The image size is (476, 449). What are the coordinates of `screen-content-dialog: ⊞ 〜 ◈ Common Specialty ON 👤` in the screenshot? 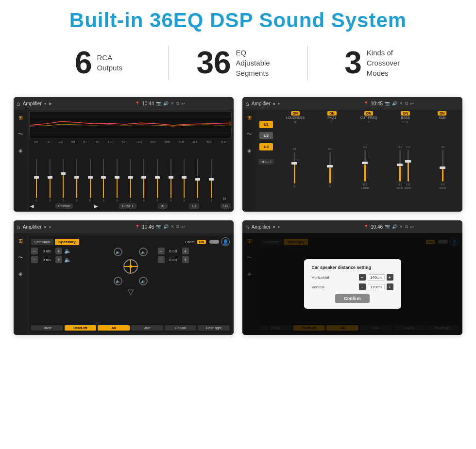 It's located at (353, 284).